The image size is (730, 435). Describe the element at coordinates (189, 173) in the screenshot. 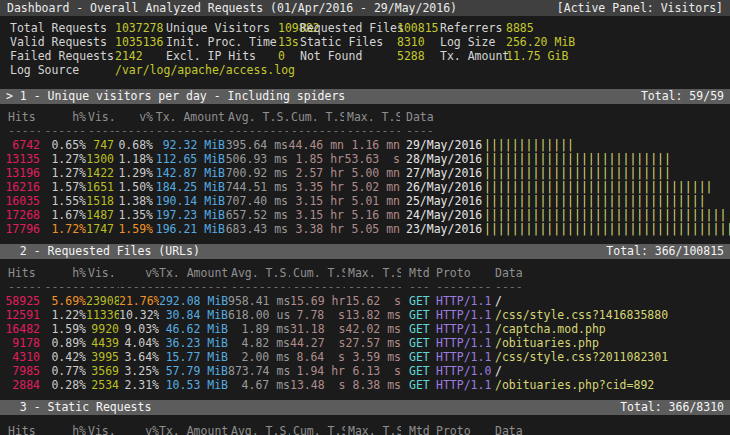

I see `tx-amount: 142.87 MiB` at that location.